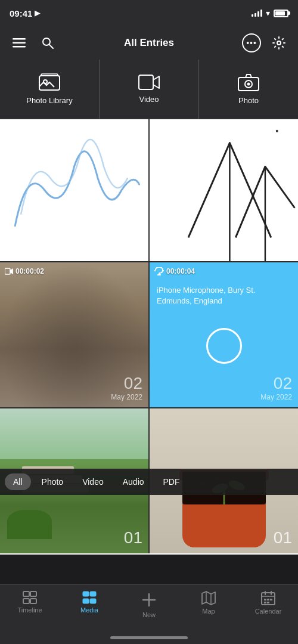 The width and height of the screenshot is (298, 644). I want to click on status-time: 09:41 ▶, so click(25, 13).